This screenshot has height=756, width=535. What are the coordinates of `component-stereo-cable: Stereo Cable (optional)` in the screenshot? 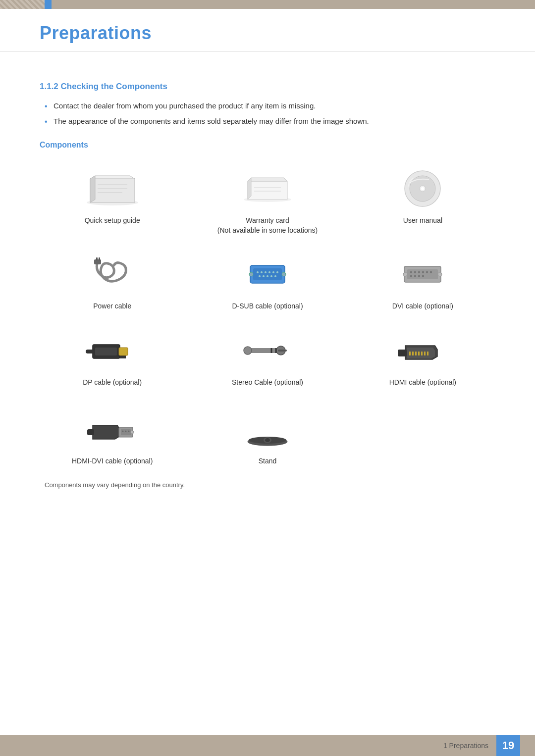 It's located at (268, 359).